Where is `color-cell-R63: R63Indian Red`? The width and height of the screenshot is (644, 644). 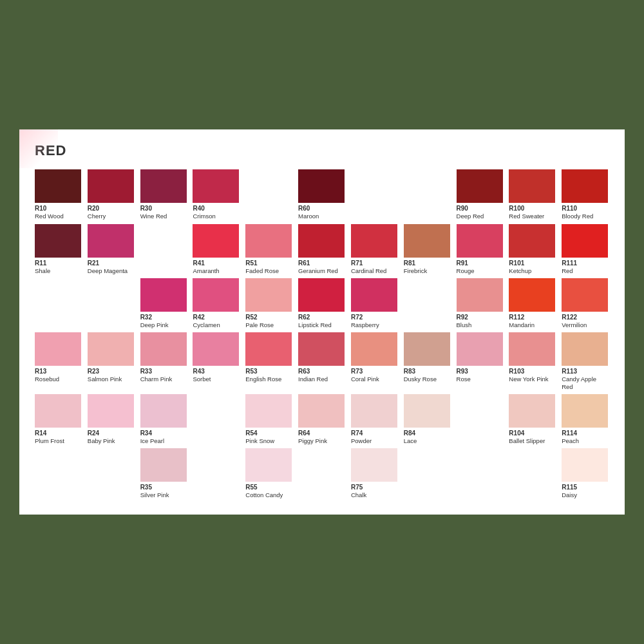
color-cell-R63: R63Indian Red is located at coordinates (322, 361).